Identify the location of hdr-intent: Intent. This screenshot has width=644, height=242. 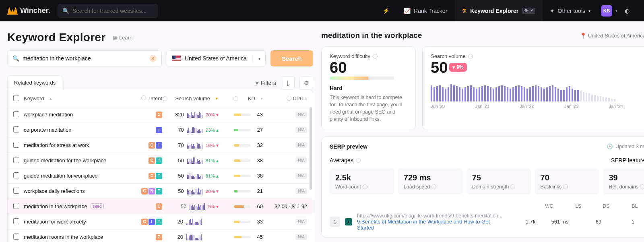
(155, 98).